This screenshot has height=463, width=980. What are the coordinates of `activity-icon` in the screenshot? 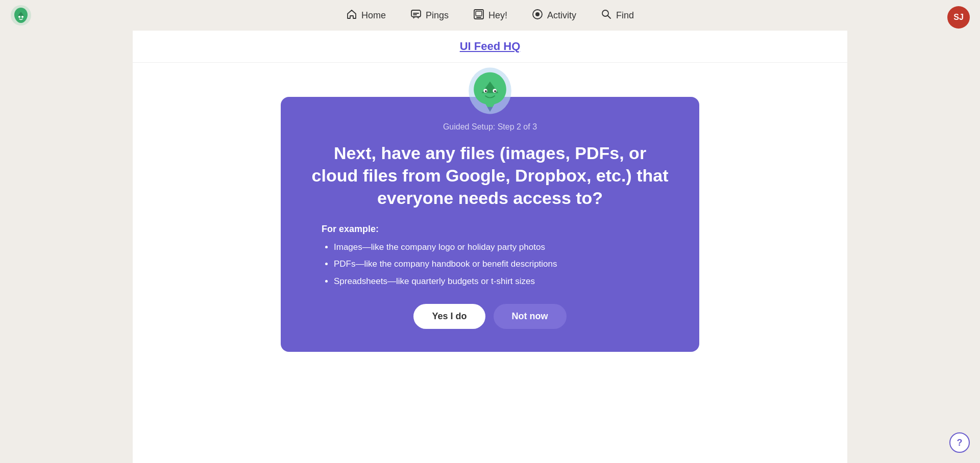 It's located at (537, 15).